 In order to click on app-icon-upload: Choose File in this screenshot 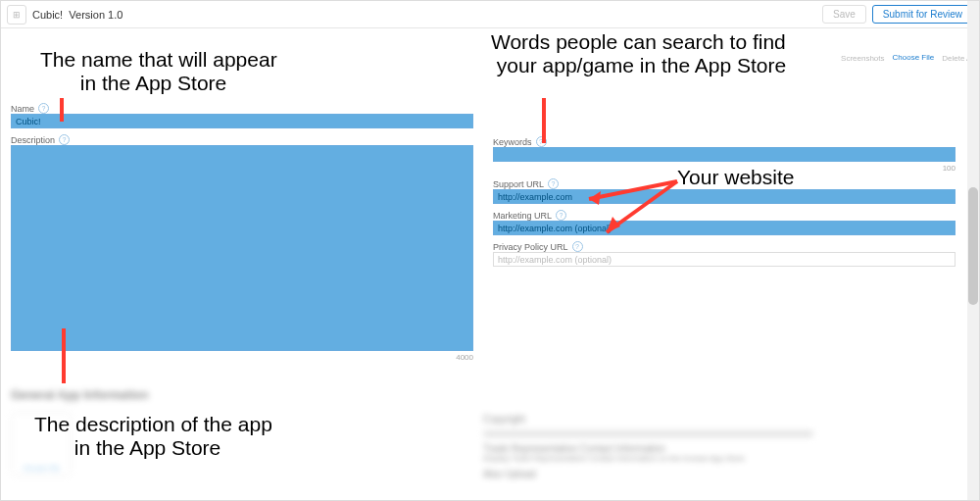, I will do `click(41, 444)`.